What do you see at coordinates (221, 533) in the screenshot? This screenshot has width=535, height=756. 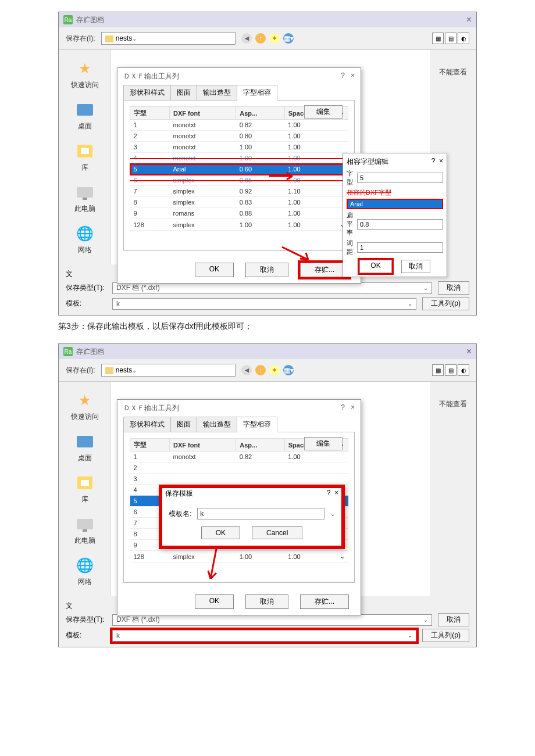 I see `savetpl-ok-button: OK` at bounding box center [221, 533].